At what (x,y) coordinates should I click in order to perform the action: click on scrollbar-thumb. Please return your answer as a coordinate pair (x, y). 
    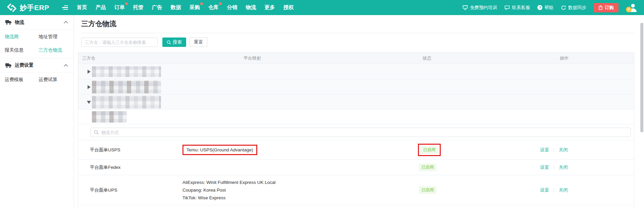
    Looking at the image, I should click on (642, 78).